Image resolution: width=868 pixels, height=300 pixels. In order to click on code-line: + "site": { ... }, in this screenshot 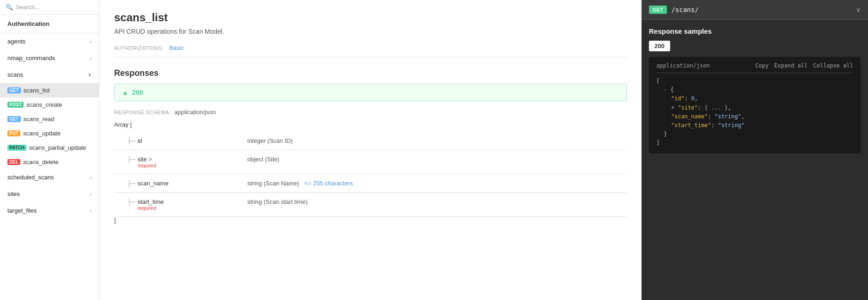, I will do `click(755, 108)`.